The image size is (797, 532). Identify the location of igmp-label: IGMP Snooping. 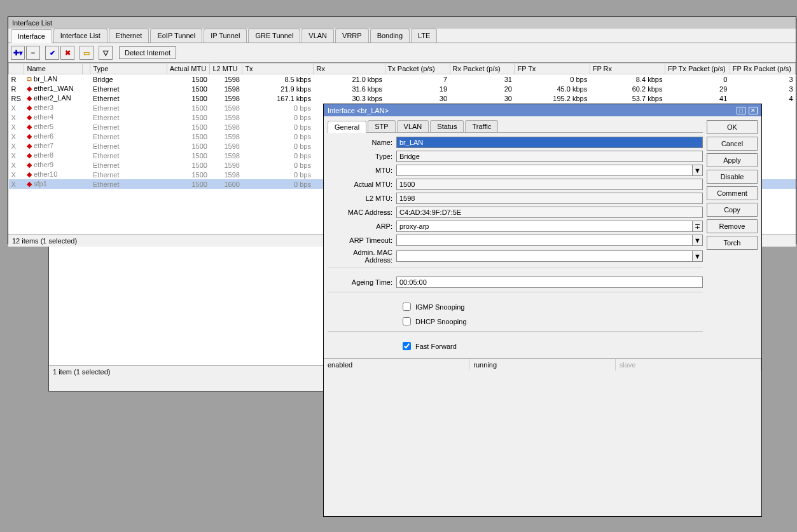
(440, 307).